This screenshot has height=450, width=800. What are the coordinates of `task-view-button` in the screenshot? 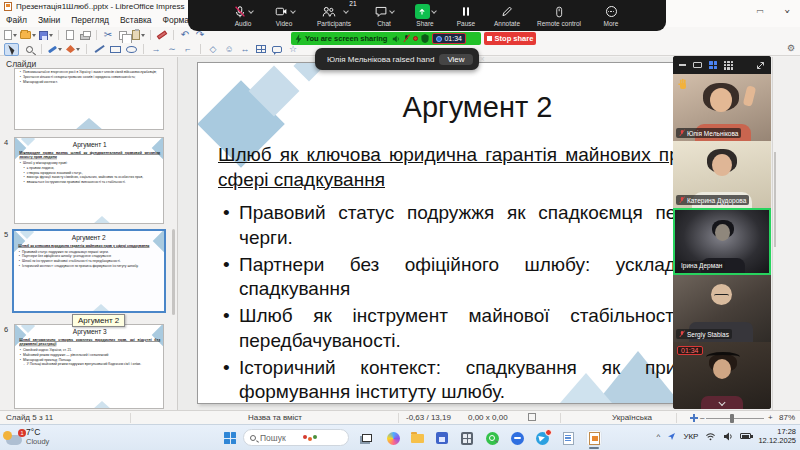 It's located at (367, 438).